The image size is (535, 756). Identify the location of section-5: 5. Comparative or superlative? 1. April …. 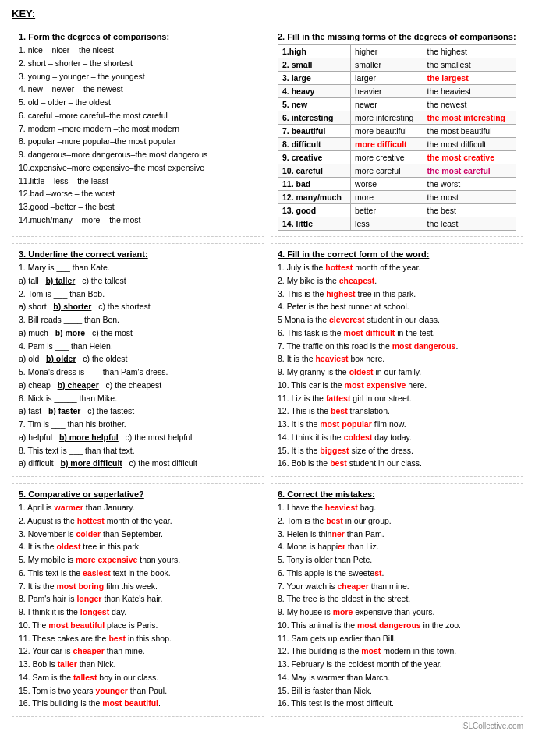
(138, 600).